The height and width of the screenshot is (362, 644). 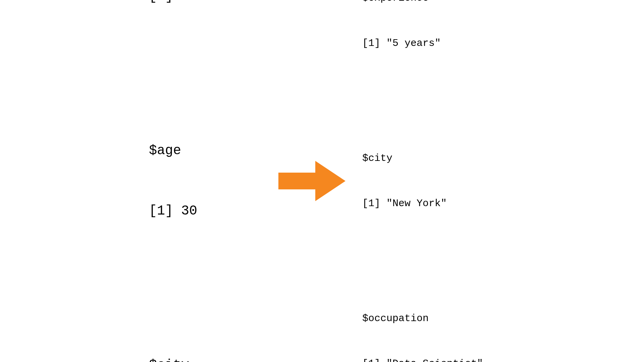 I want to click on output-entry: $occupation [1] "Data Scientist", so click(x=429, y=321).